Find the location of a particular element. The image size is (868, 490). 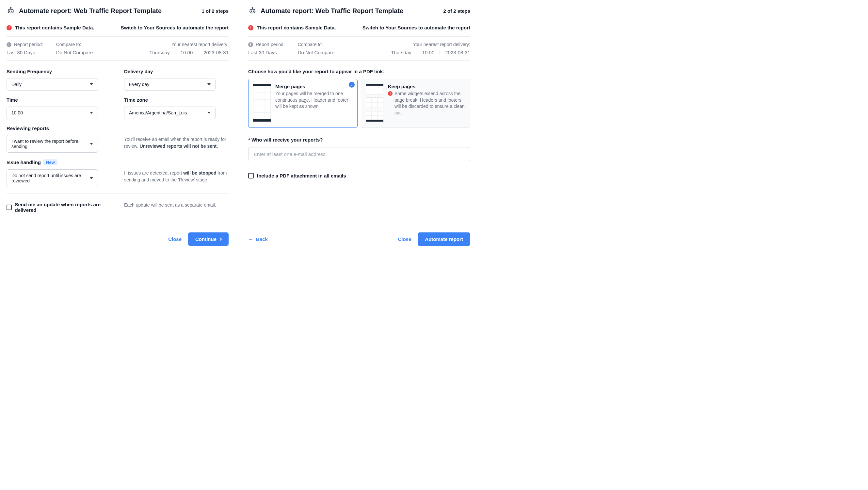

delivery-day-label: Delivery day is located at coordinates (176, 71).